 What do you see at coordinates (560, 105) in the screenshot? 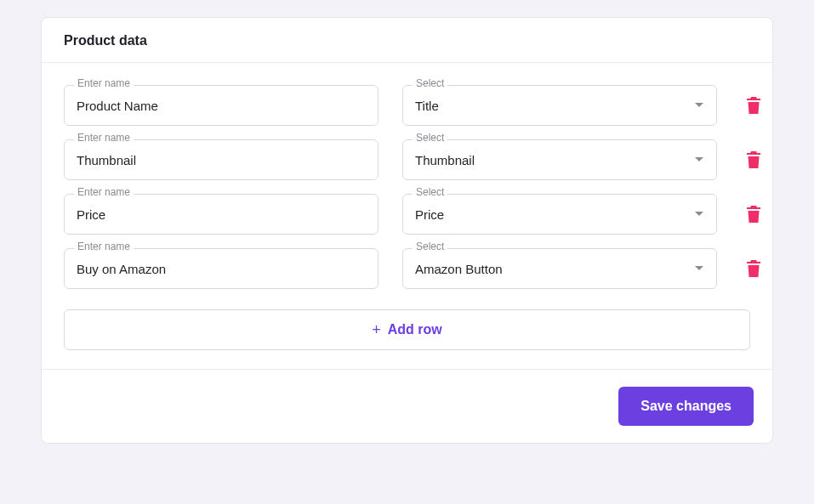
I see `select-dropdown: Title` at bounding box center [560, 105].